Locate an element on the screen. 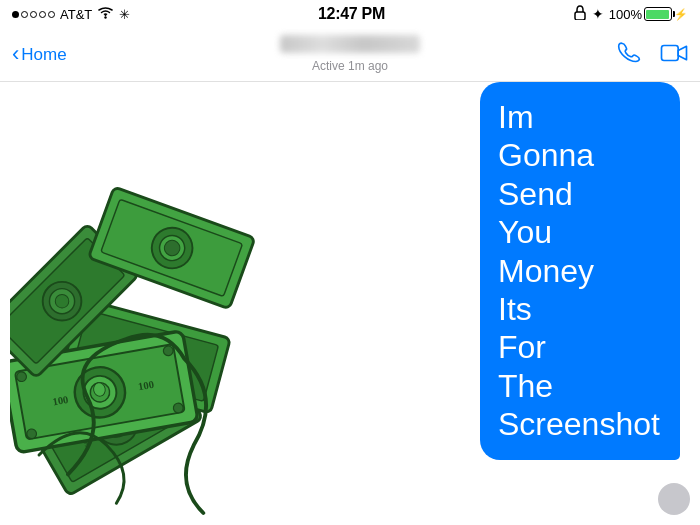  avatar is located at coordinates (674, 499).